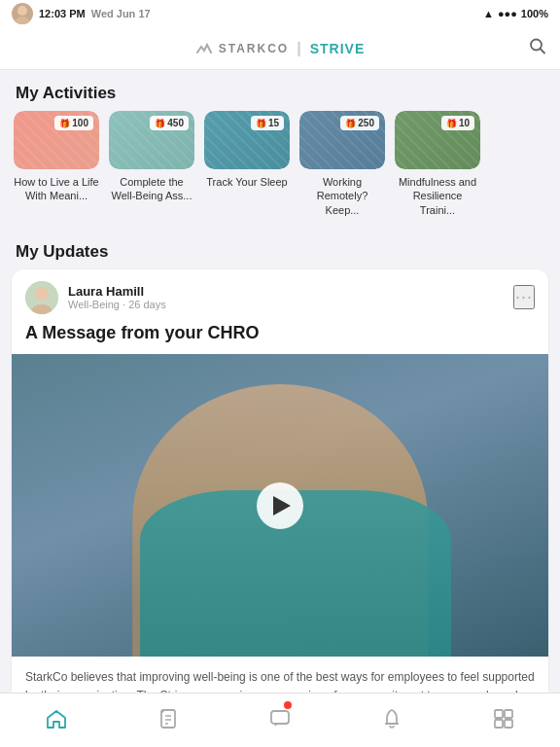 Image resolution: width=560 pixels, height=747 pixels. What do you see at coordinates (62, 14) in the screenshot?
I see `status-time: 12:03 PM` at bounding box center [62, 14].